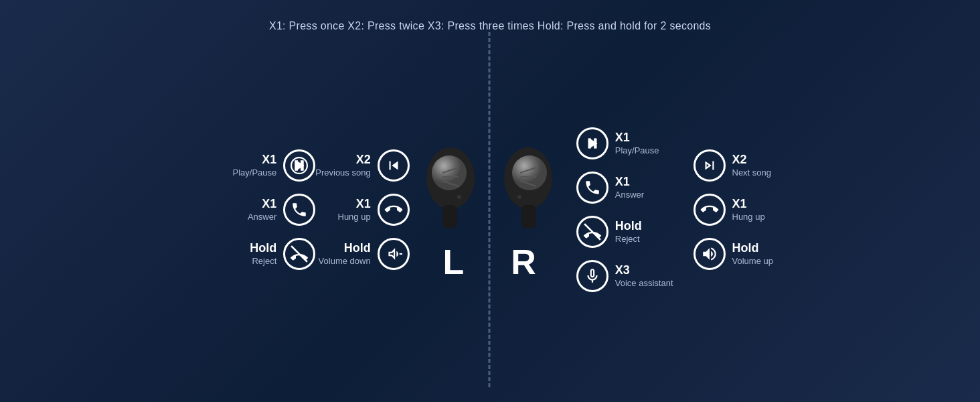 The width and height of the screenshot is (980, 402). I want to click on right-hung-up: X1 Hung up, so click(730, 210).